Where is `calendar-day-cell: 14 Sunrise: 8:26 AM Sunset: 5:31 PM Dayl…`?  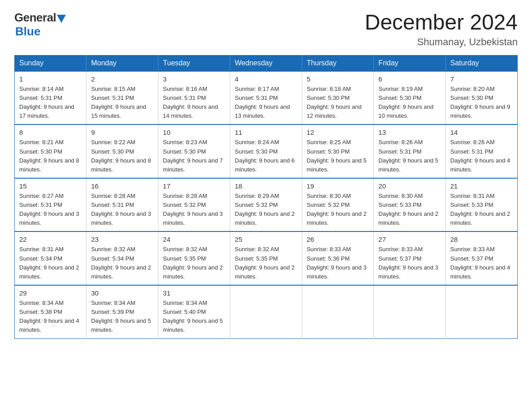
calendar-day-cell: 14 Sunrise: 8:26 AM Sunset: 5:31 PM Dayl… is located at coordinates (481, 151).